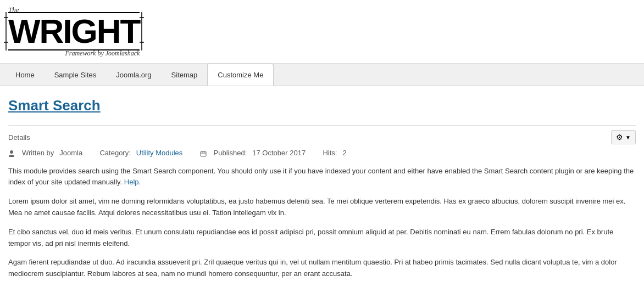 The image size is (644, 304). What do you see at coordinates (322, 153) in the screenshot?
I see `article-meta: Written by Joomla Category: Utility Modu…` at bounding box center [322, 153].